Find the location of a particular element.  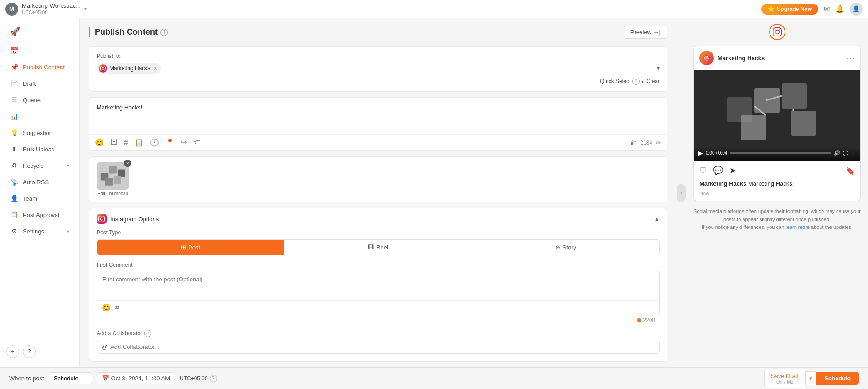

ig-options-collapse-icon: ▲ is located at coordinates (656, 219).